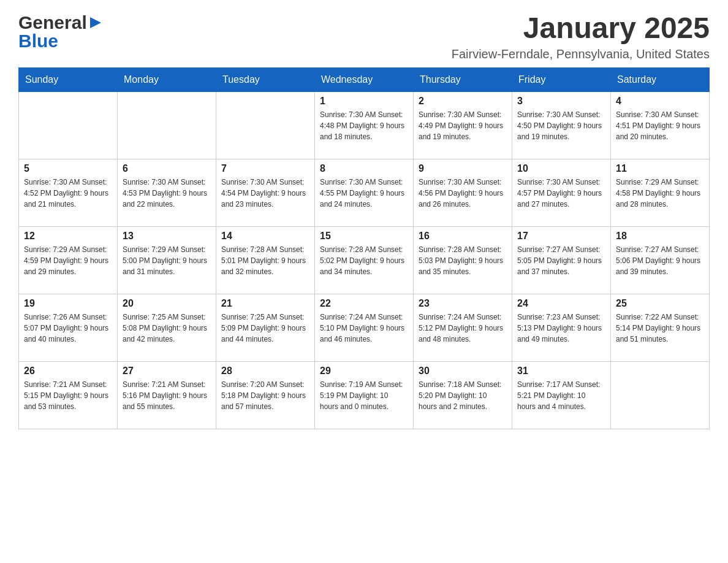 Image resolution: width=728 pixels, height=563 pixels. Describe the element at coordinates (660, 328) in the screenshot. I see `day-info: Sunrise: 7:22 AM Sunset: 5:14 PM Dayligh…` at that location.